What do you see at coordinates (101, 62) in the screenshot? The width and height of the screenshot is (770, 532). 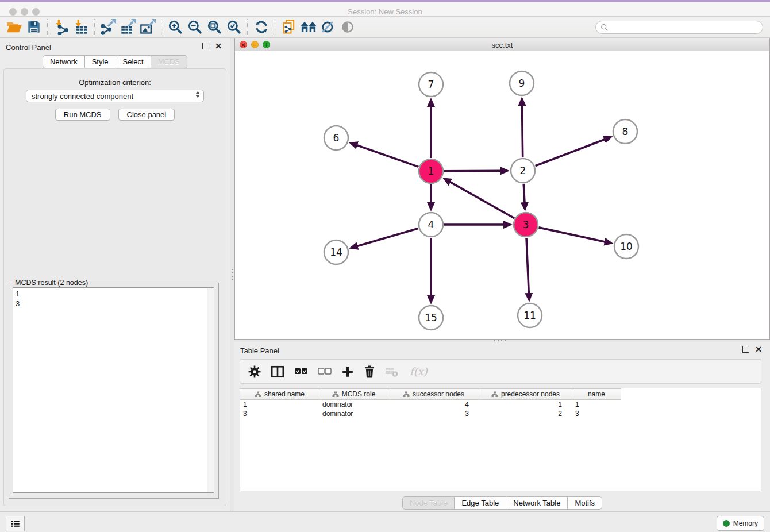 I see `tab-style: Style` at bounding box center [101, 62].